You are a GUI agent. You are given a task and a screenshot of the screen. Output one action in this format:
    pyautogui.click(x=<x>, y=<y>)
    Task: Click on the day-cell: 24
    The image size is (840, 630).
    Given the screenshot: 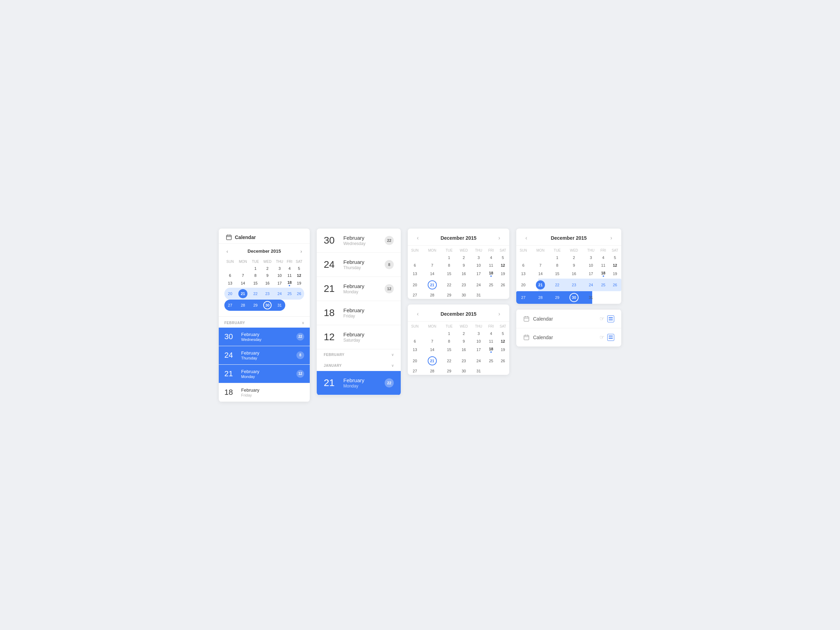 What is the action you would take?
    pyautogui.click(x=478, y=285)
    